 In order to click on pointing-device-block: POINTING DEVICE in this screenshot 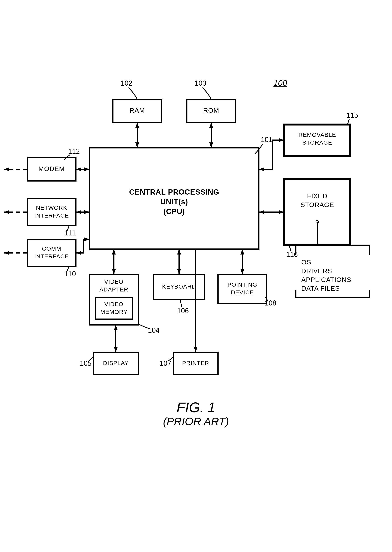, I will do `click(242, 289)`.